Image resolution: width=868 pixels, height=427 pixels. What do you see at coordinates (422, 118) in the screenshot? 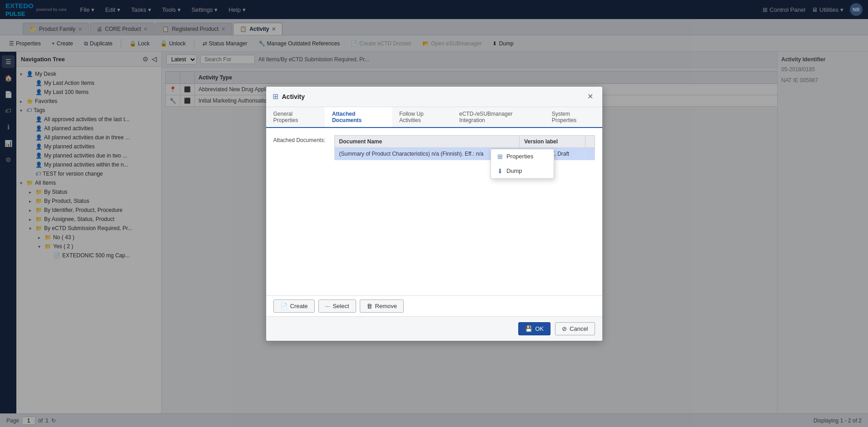
I see `dialog-tab-followup: Follow Up Activities` at bounding box center [422, 118].